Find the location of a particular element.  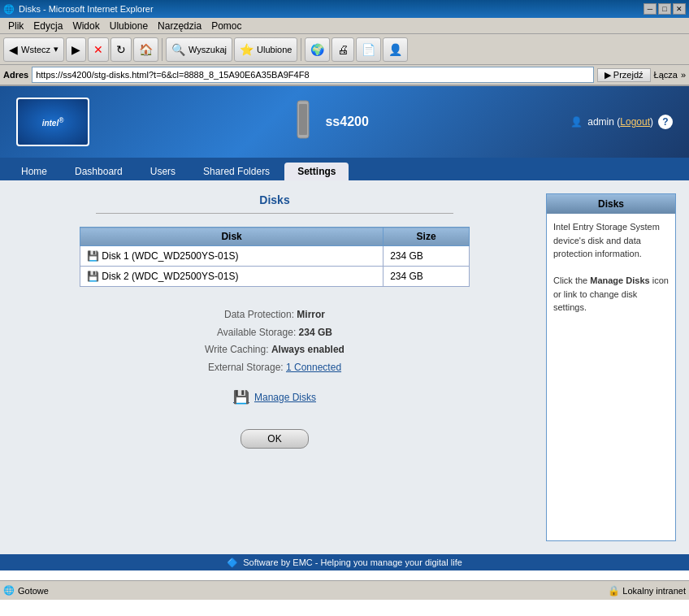

manage-disks-icon: 💾 is located at coordinates (241, 397).